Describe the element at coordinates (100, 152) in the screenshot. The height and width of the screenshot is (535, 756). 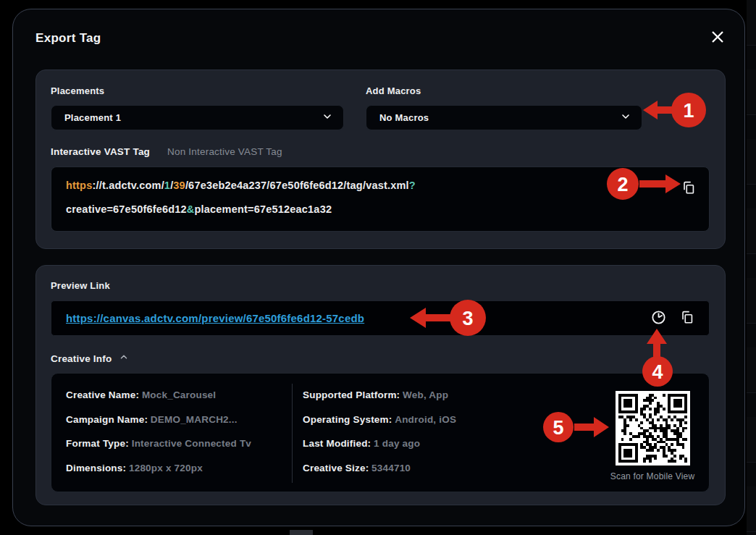
I see `tab-interactive-vast-tag: Interactive VAST Tag` at that location.